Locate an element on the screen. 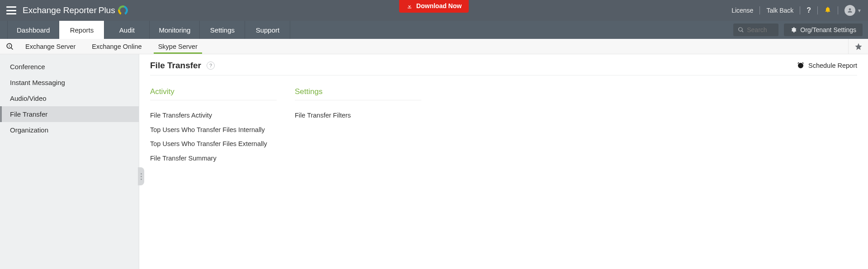 The image size is (868, 269). tab-support: Support is located at coordinates (268, 30).